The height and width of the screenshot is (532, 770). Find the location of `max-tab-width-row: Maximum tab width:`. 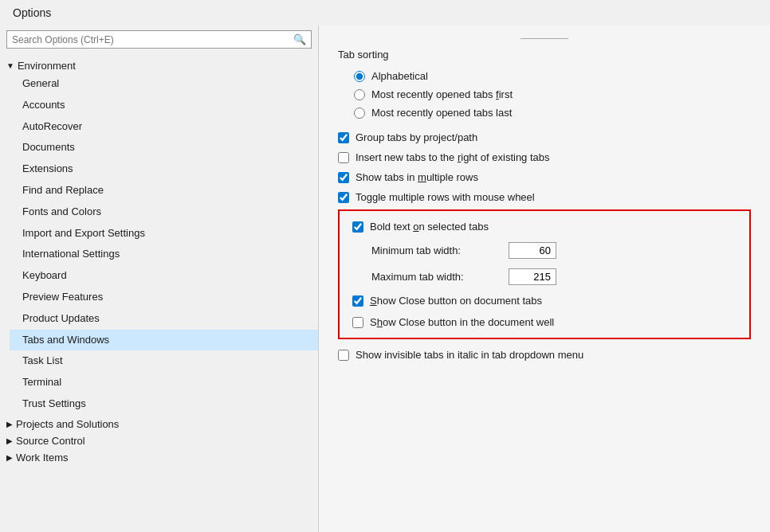

max-tab-width-row: Maximum tab width: is located at coordinates (554, 277).